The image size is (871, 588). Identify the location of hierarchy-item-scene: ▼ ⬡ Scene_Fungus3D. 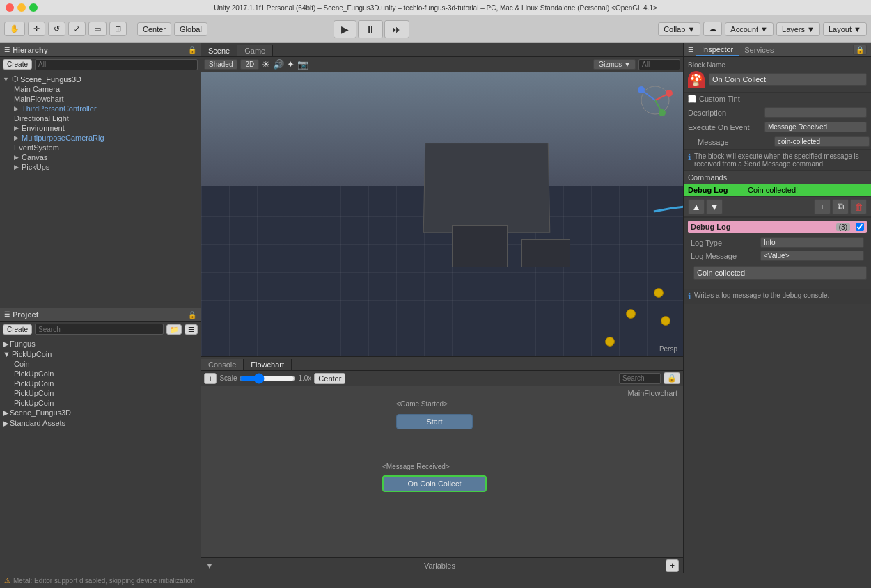
(100, 79).